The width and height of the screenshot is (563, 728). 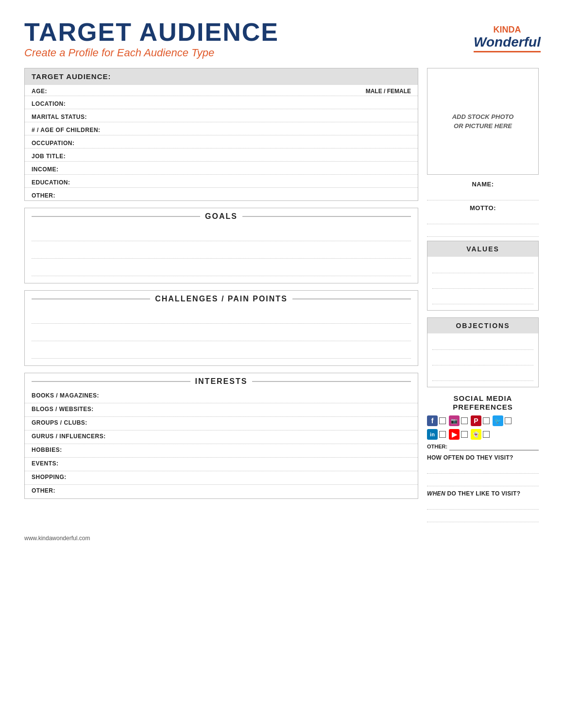 I want to click on interest-books: BOOKS / MAGAZINES:, so click(x=222, y=397).